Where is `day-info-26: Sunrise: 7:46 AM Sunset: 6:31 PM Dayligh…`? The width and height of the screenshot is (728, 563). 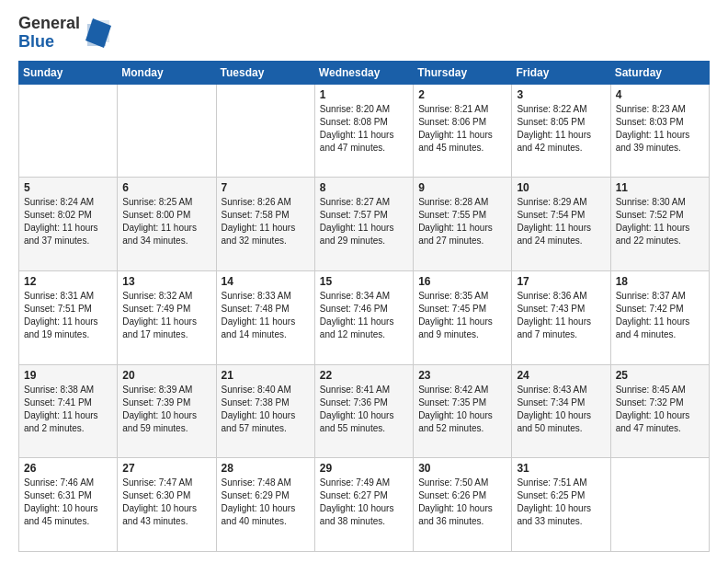
day-info-26: Sunrise: 7:46 AM Sunset: 6:31 PM Dayligh… is located at coordinates (68, 502).